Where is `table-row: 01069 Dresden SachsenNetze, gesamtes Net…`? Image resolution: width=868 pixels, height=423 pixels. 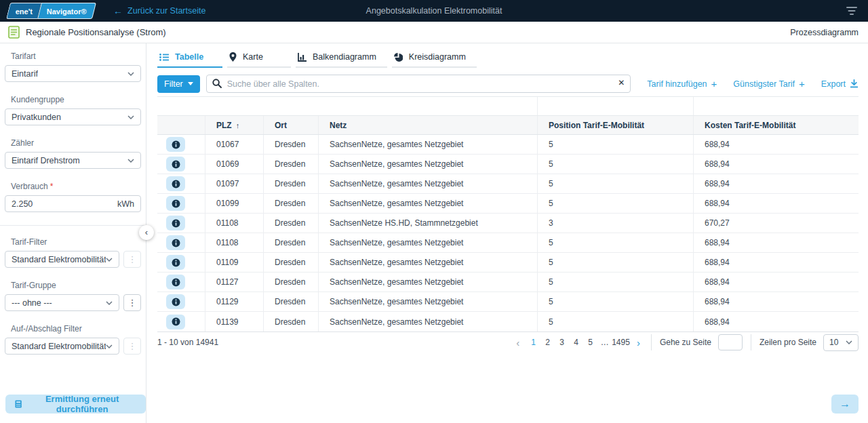
table-row: 01069 Dresden SachsenNetze, gesamtes Net… is located at coordinates (508, 164).